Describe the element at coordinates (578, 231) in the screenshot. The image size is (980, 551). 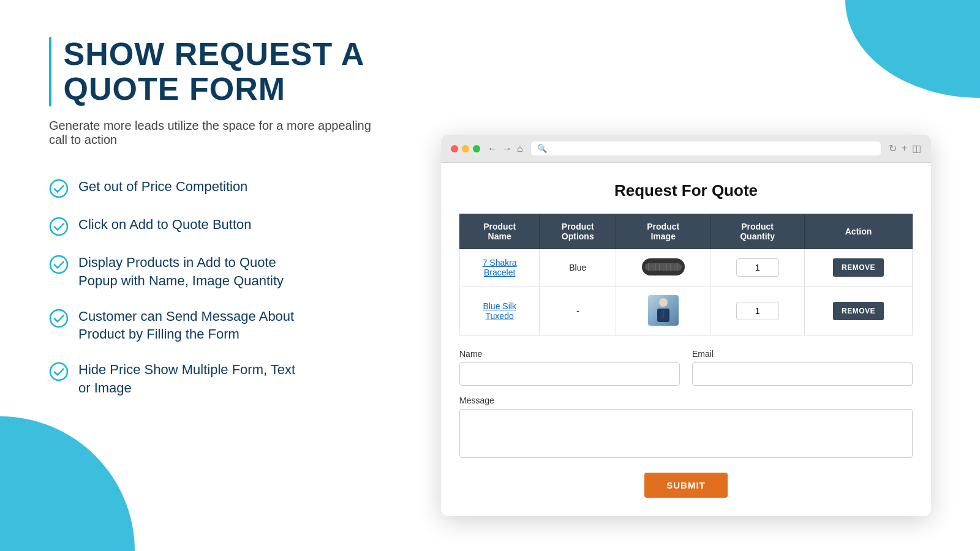
I see `col-product-options: ProductOptions` at that location.